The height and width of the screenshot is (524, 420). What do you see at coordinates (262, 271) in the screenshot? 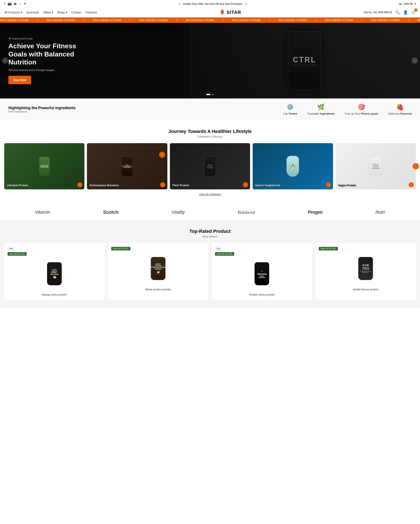
I see `product-3: New Save $1.00 USD + PROTEIN WHEY POWDER…` at bounding box center [262, 271].